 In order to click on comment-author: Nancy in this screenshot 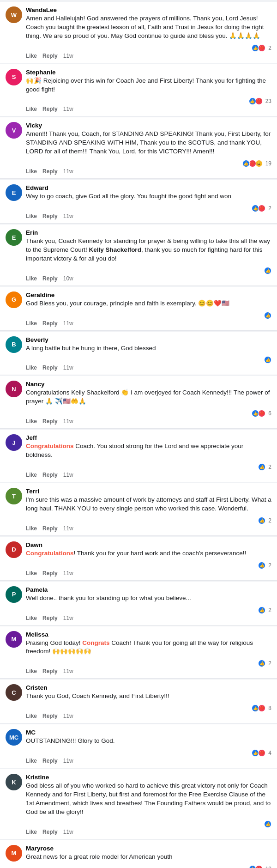, I will do `click(149, 384)`.